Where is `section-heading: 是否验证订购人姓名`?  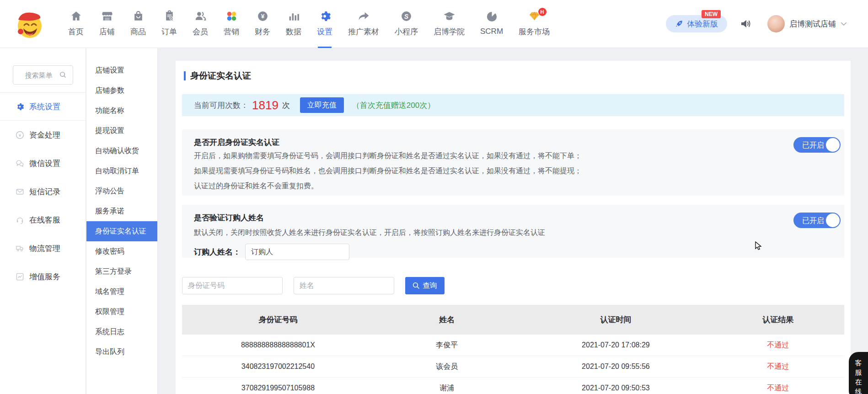 section-heading: 是否验证订购人姓名 is located at coordinates (513, 218).